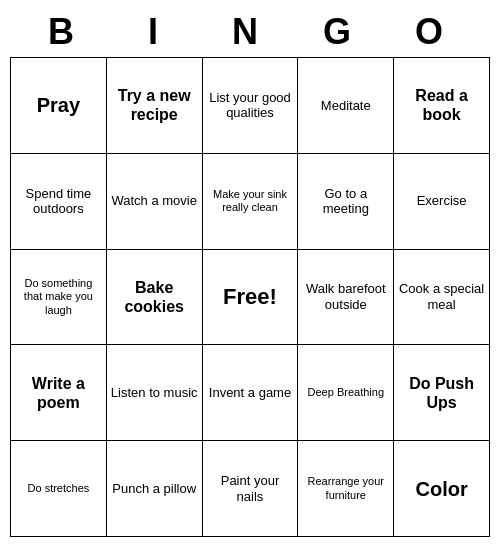 This screenshot has height=544, width=500. I want to click on bingo-cell-12: Free!, so click(251, 298).